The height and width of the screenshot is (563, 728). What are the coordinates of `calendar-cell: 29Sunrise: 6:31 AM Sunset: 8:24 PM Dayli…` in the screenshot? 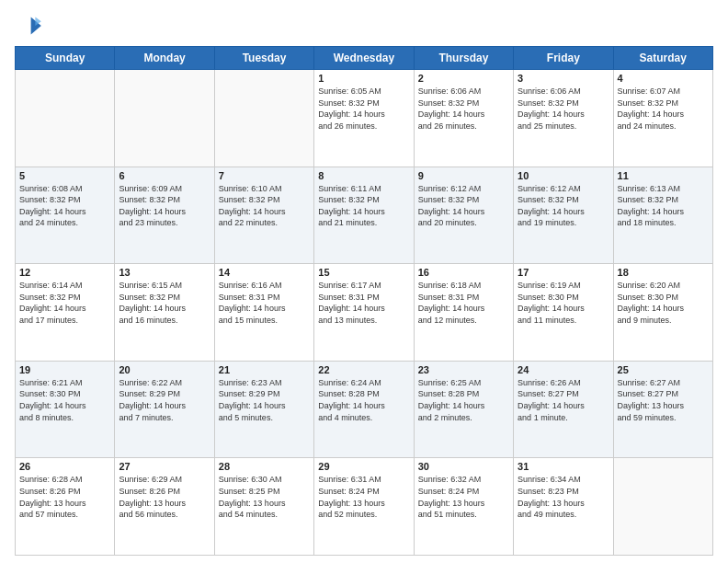 It's located at (364, 507).